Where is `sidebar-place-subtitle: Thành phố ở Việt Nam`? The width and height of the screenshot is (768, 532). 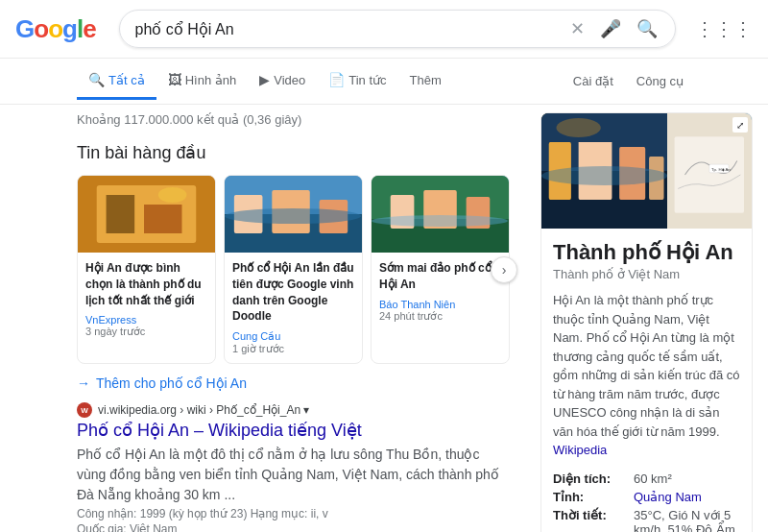
sidebar-place-subtitle: Thành phố ở Việt Nam is located at coordinates (647, 275).